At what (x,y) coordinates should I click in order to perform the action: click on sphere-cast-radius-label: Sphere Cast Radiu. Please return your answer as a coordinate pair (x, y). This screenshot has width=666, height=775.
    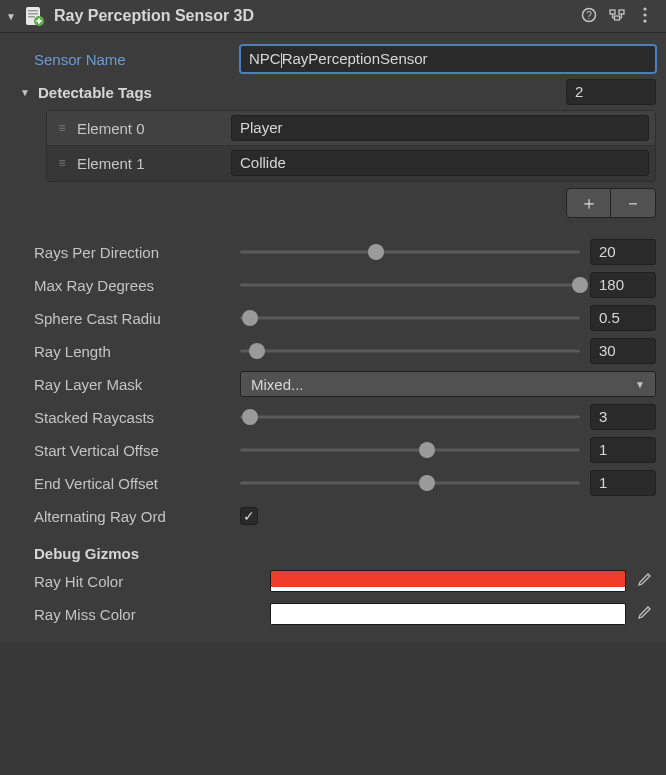
    Looking at the image, I should click on (125, 318).